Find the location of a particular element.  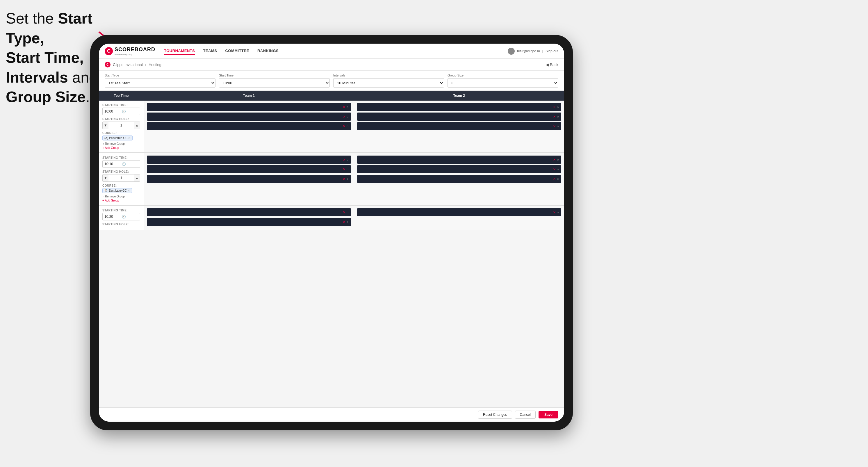

slot-x-4-1: ✕ is located at coordinates (554, 160).